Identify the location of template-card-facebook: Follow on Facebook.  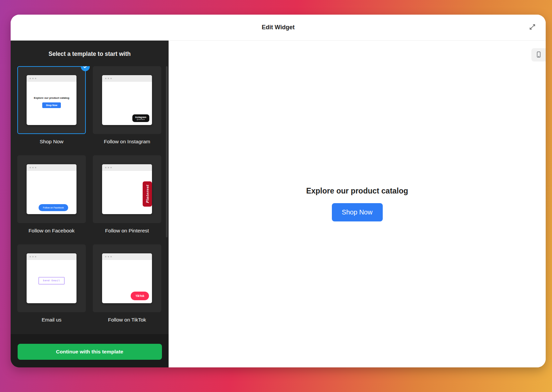
(52, 189).